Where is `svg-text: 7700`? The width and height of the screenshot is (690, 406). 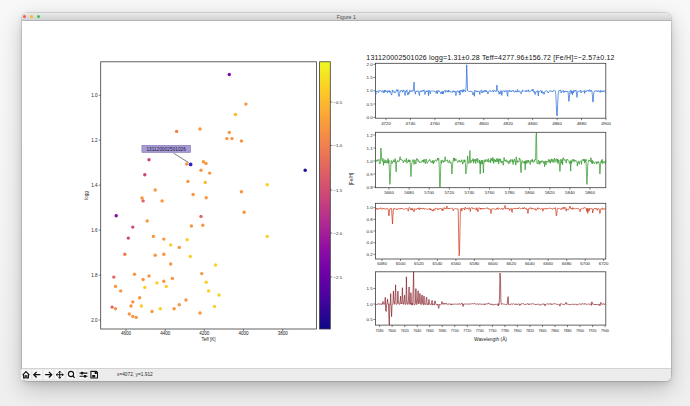
svg-text: 7700 is located at coordinates (455, 331).